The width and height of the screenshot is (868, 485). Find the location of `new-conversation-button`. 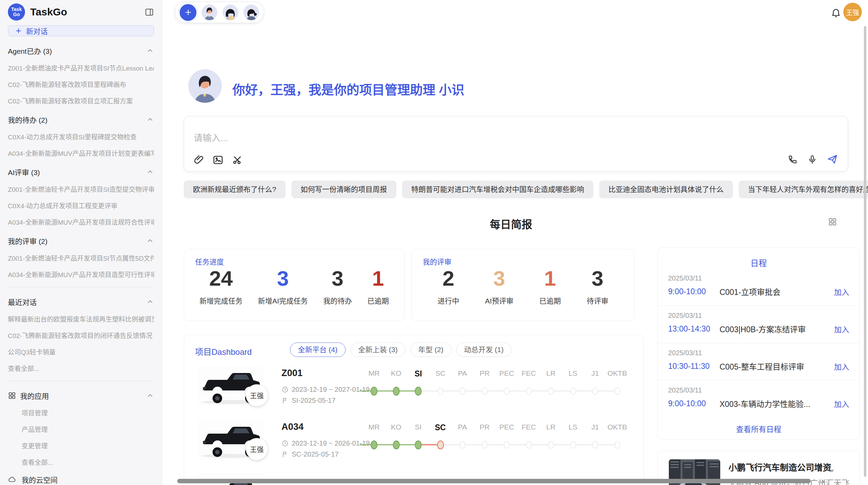

new-conversation-button is located at coordinates (188, 12).